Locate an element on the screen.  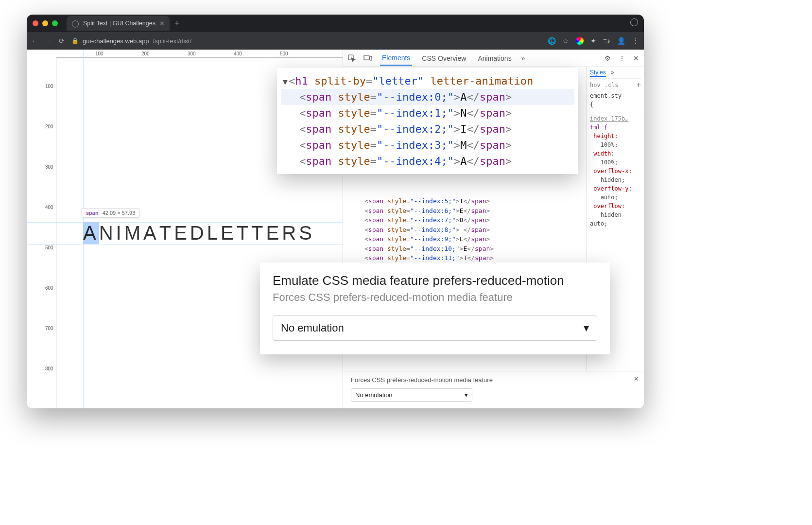
account-icon is located at coordinates (634, 23).